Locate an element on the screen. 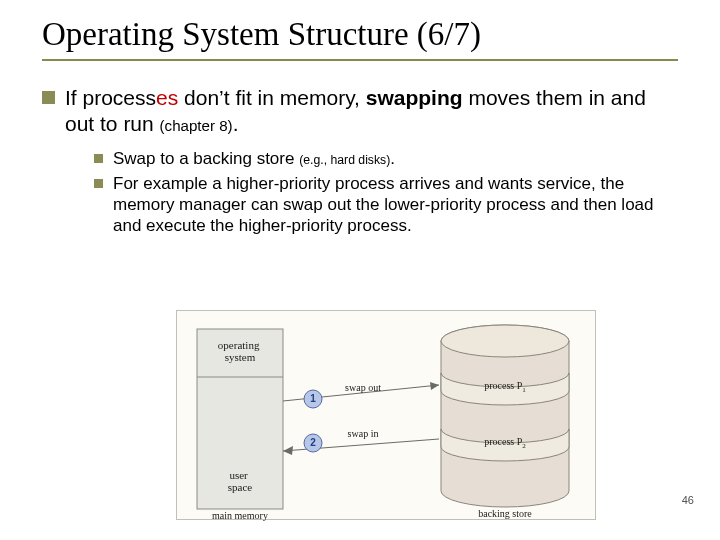  bullet-text: For example a higher-priority process ar… is located at coordinates (396, 205).